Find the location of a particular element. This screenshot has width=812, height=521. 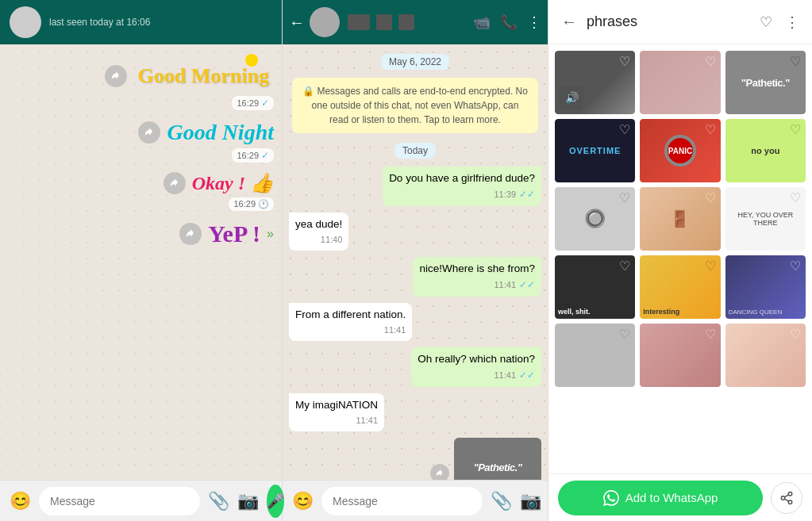

gif-heart-11: ♡ is located at coordinates (710, 266).